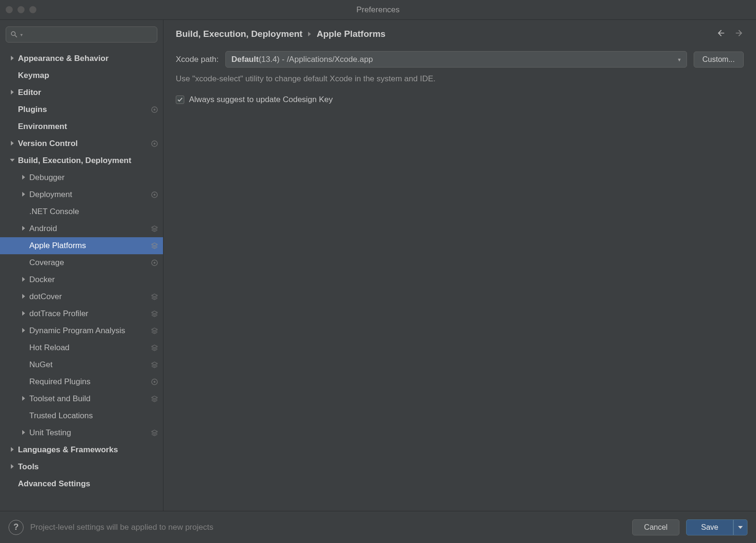  I want to click on tree-item-apple-platforms: Apple Platforms, so click(81, 246).